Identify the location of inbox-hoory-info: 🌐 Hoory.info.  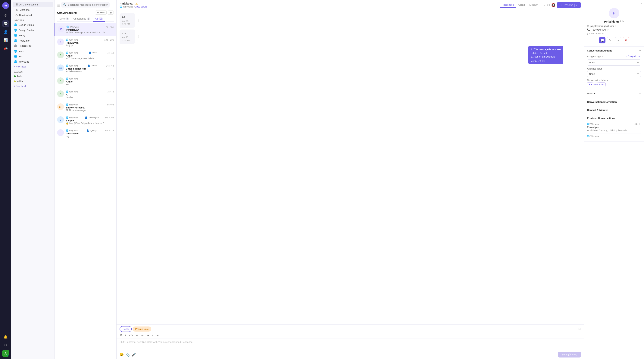
(33, 40).